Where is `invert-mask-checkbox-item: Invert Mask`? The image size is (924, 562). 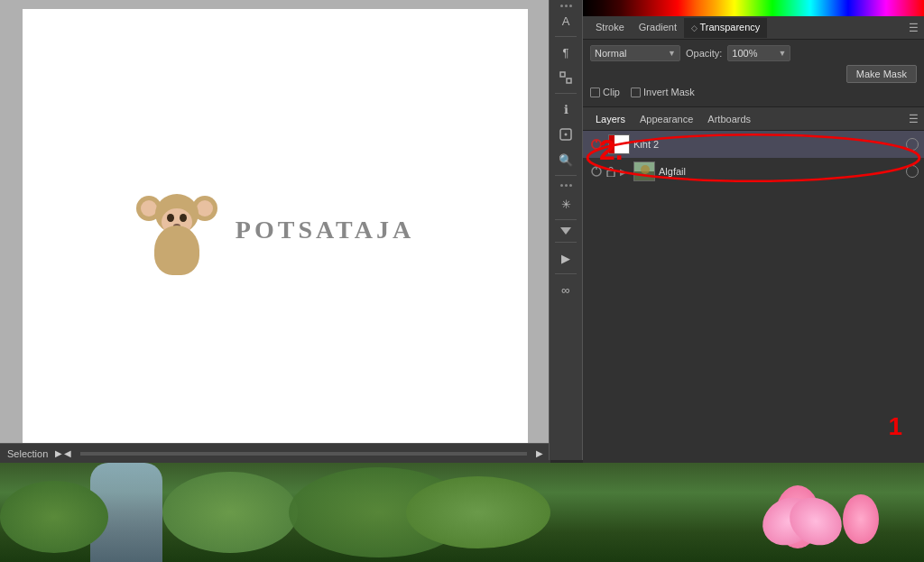
invert-mask-checkbox-item: Invert Mask is located at coordinates (662, 92).